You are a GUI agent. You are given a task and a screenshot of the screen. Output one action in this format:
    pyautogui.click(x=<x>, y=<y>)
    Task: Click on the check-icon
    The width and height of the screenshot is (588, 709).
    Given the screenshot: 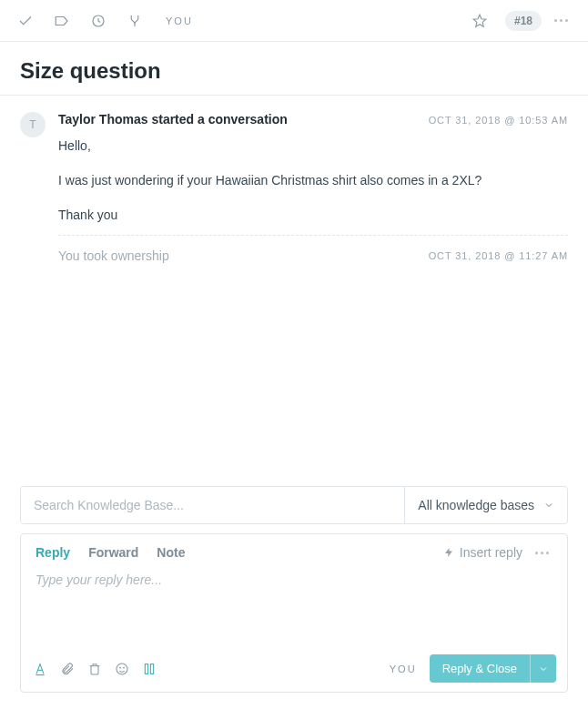 What is the action you would take?
    pyautogui.click(x=25, y=21)
    